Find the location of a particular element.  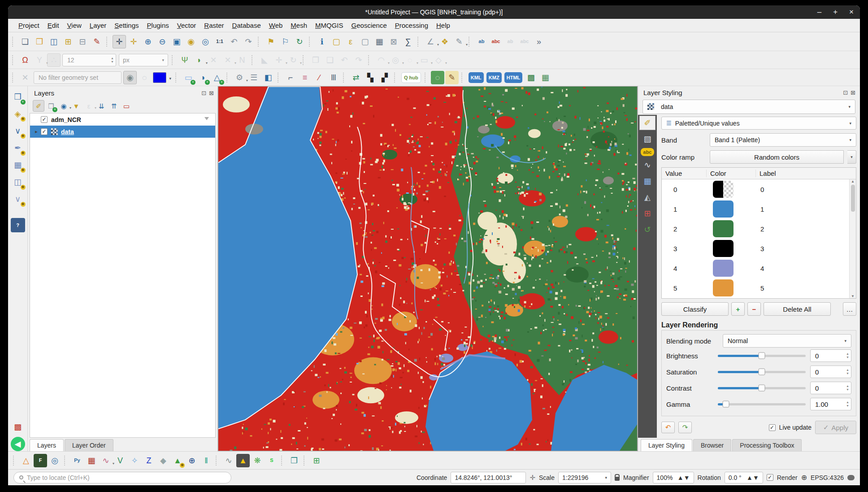

refresh-map-icon: ↻ is located at coordinates (299, 42).